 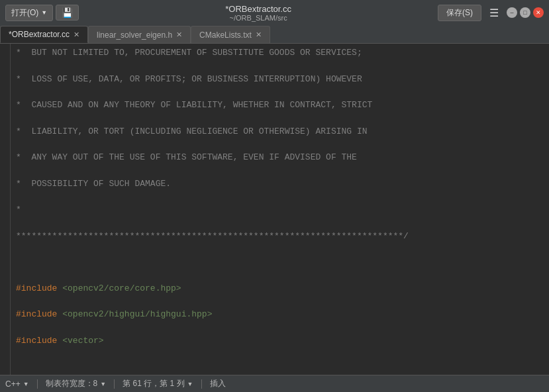 I want to click on open-button: 打开(O) ▼, so click(x=29, y=13).